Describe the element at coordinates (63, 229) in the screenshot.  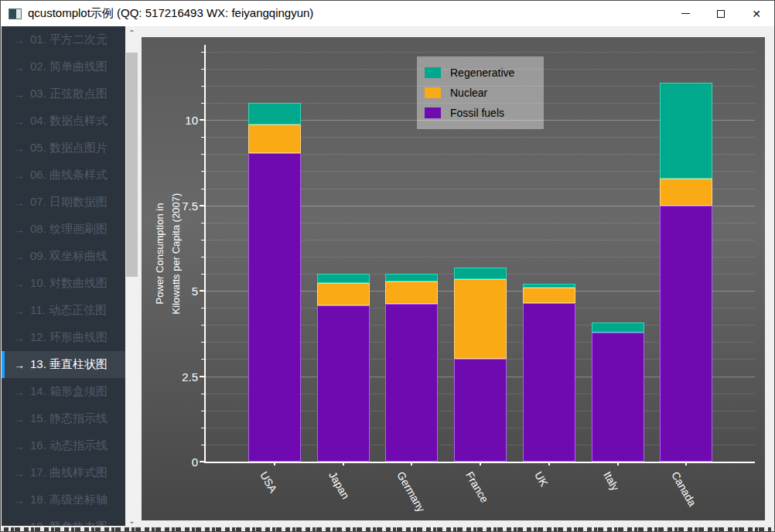
I see `sidebar-item-8: →08. 纹理画刷图` at that location.